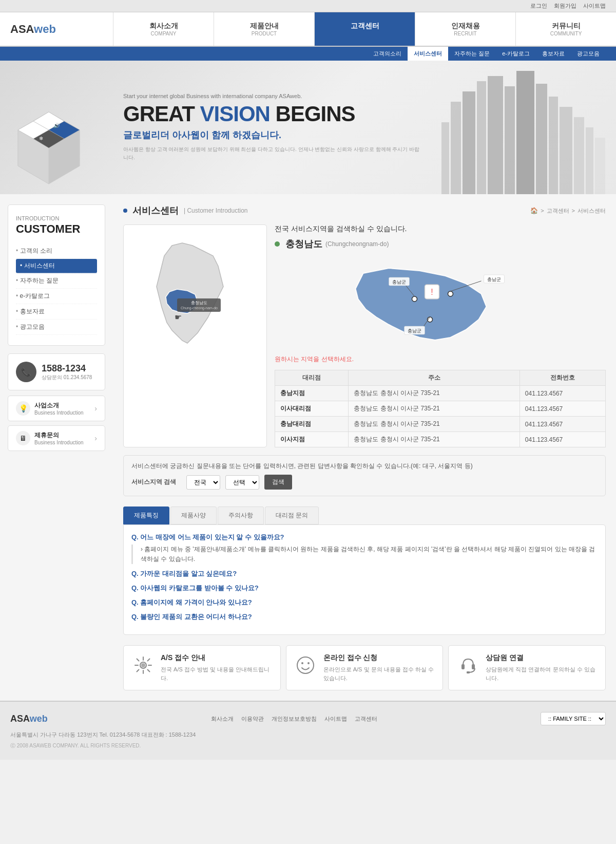 The image size is (616, 844). I want to click on nav-product: 제품안내 PRODUCT, so click(264, 29).